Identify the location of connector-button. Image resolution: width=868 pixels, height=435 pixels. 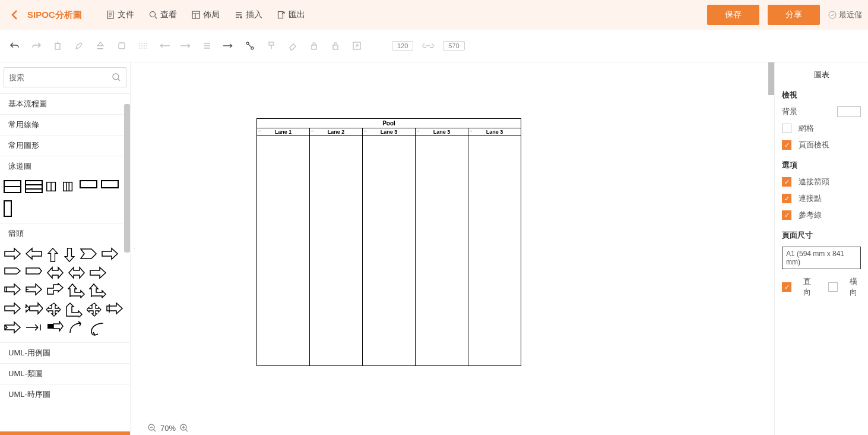
(229, 46).